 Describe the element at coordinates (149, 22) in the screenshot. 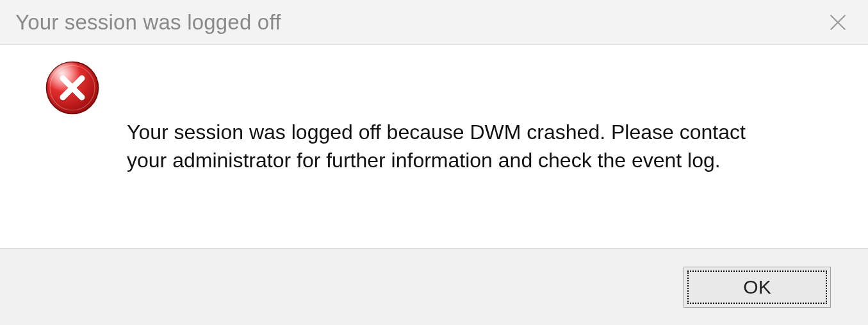

I see `dialog-title: Your session was logged off` at that location.